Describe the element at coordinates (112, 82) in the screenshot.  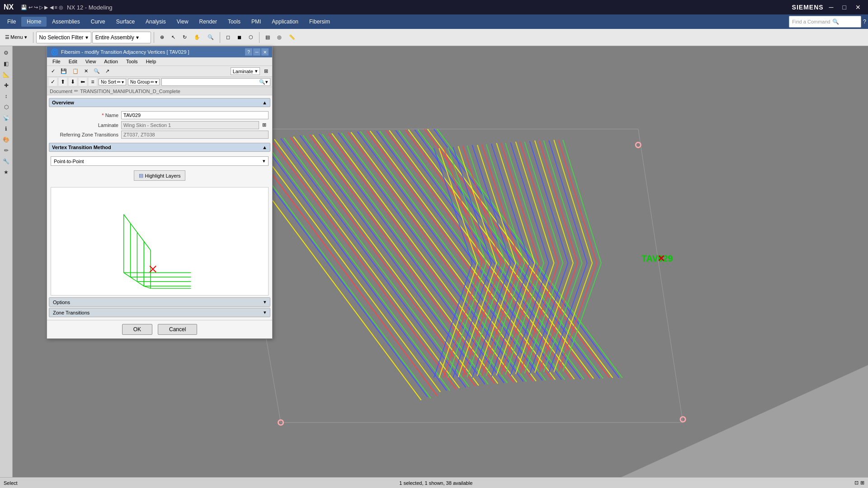
I see `sort-dropdown: No Sort ✏ ▾` at that location.